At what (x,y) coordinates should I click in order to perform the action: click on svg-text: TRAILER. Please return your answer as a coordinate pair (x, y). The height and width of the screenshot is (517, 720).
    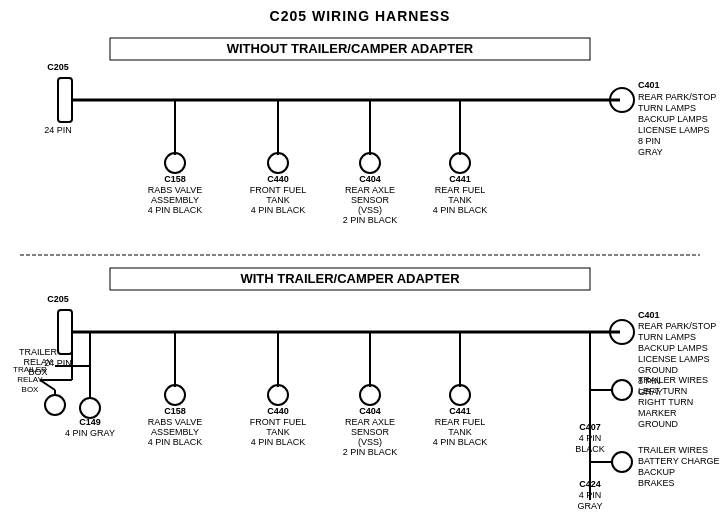
    Looking at the image, I should click on (38, 352).